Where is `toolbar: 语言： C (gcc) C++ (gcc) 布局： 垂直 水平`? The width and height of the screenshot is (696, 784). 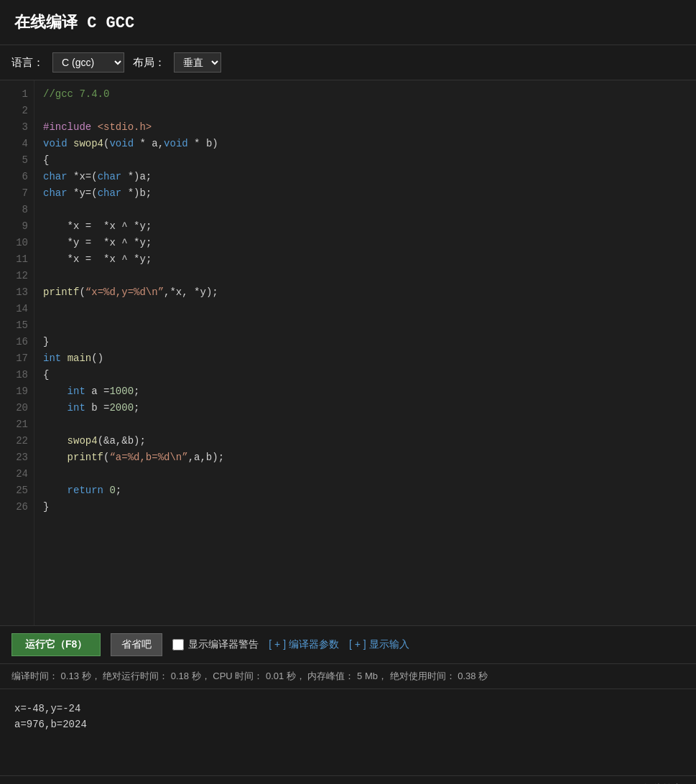 toolbar: 语言： C (gcc) C++ (gcc) 布局： 垂直 水平 is located at coordinates (348, 63).